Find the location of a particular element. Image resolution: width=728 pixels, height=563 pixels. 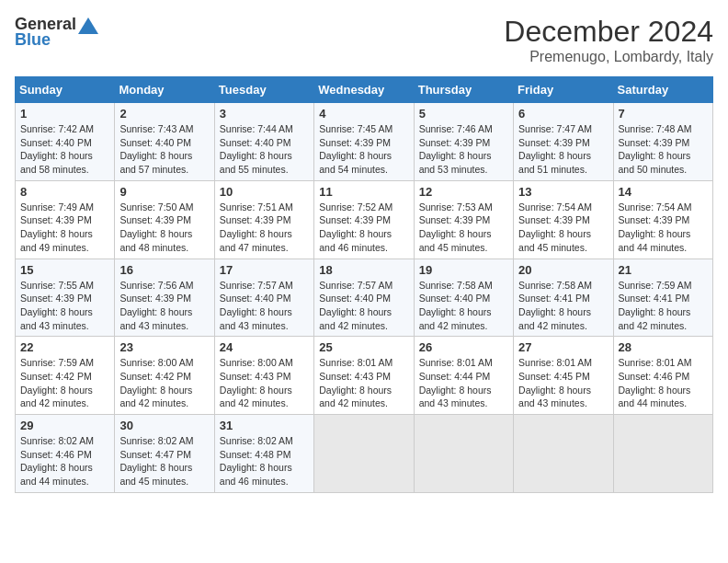

calendar-cell: 7Sunrise: 7:48 AMSunset: 4:39 PMDaylight… is located at coordinates (663, 142).